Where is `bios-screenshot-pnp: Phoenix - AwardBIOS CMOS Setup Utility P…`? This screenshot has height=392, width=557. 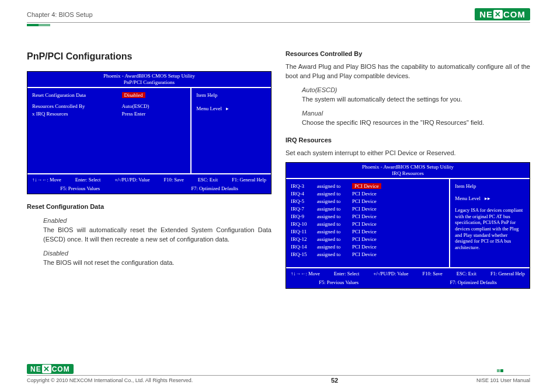
bios-screenshot-pnp: Phoenix - AwardBIOS CMOS Setup Utility P… is located at coordinates (149, 133).